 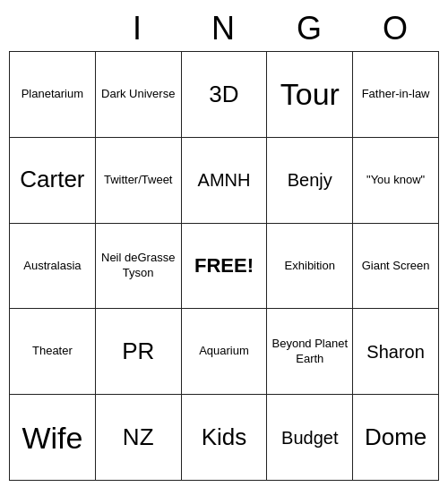 I want to click on bingo-cell-5: Carter, so click(x=53, y=181).